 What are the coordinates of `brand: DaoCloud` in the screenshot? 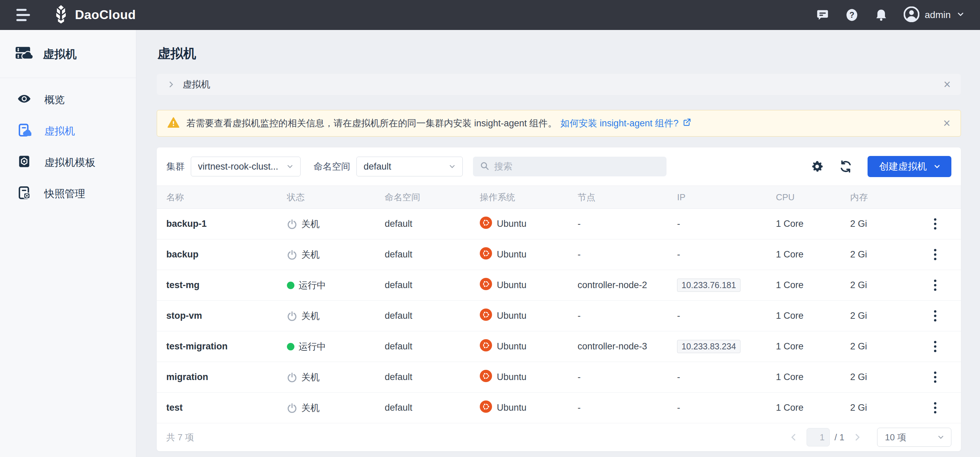 It's located at (94, 15).